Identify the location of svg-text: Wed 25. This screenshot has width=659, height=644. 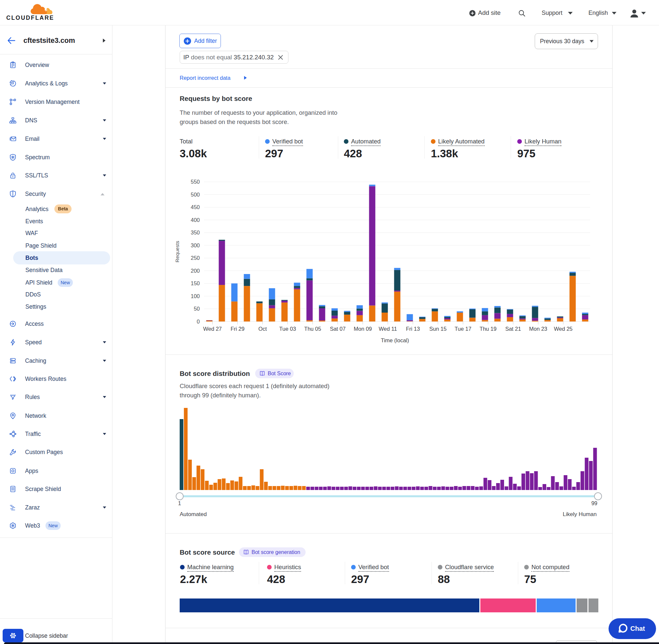
(563, 329).